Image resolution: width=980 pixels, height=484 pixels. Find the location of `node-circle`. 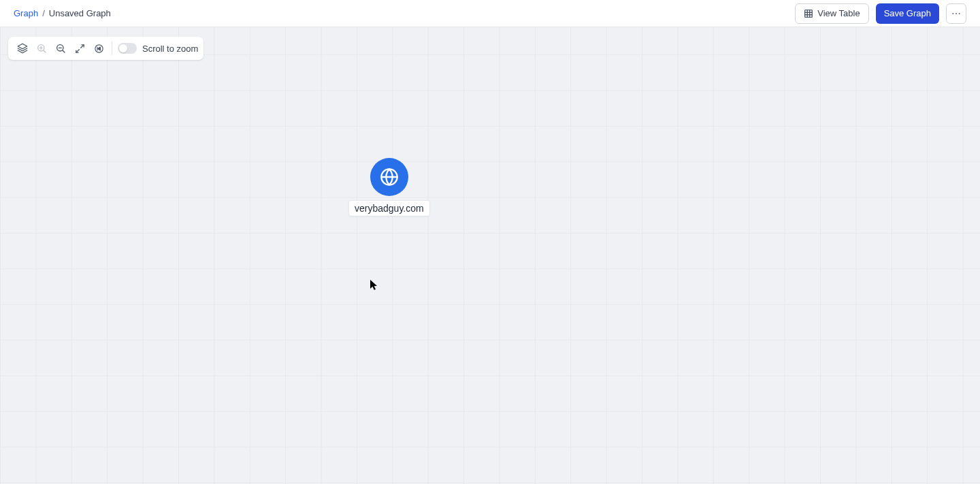

node-circle is located at coordinates (389, 177).